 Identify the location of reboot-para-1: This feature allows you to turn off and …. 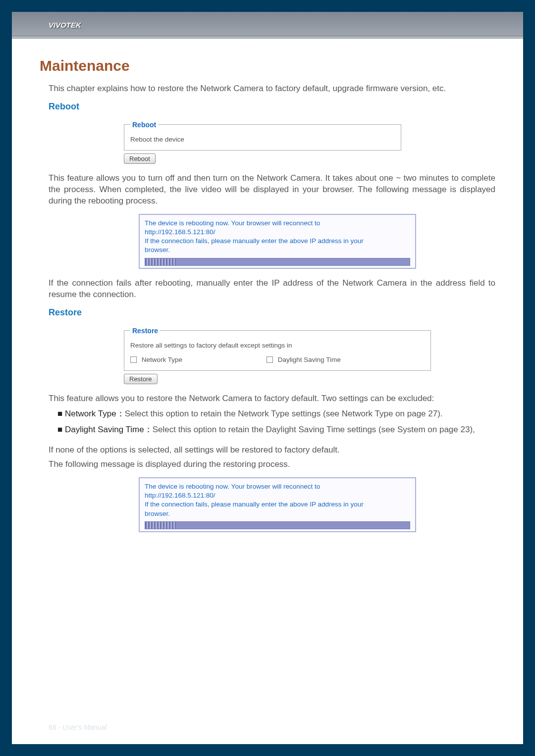
(268, 190).